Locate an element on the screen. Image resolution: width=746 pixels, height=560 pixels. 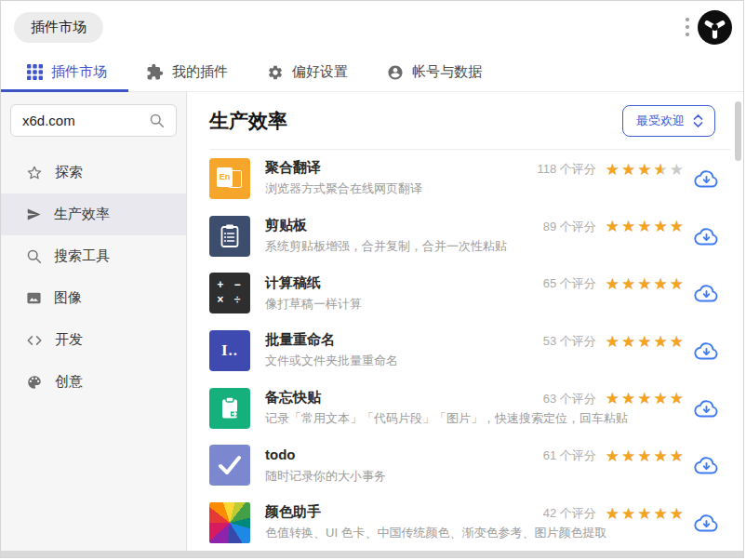
ratings-count: 53 个评分 is located at coordinates (569, 341).